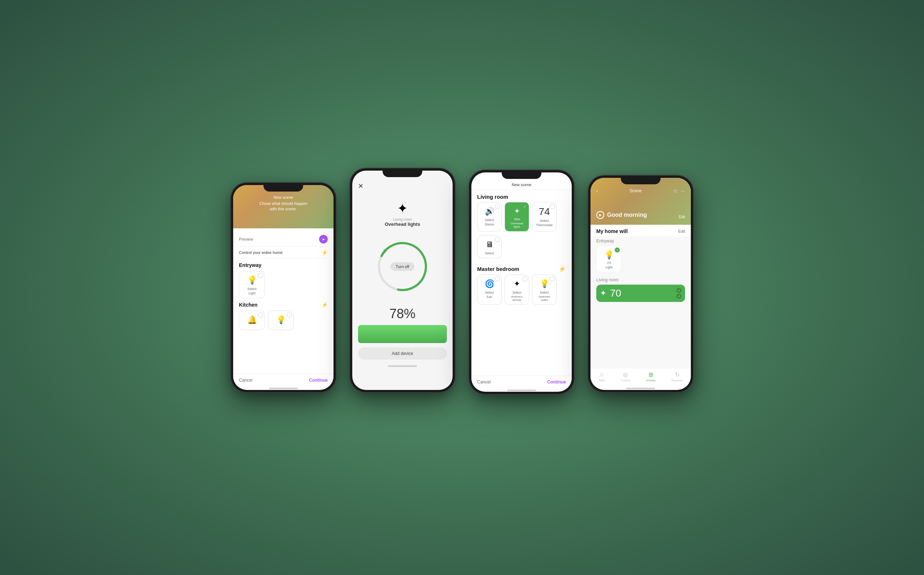 The height and width of the screenshot is (575, 924). Describe the element at coordinates (544, 284) in the screenshot. I see `outlet-icon: 💡` at that location.